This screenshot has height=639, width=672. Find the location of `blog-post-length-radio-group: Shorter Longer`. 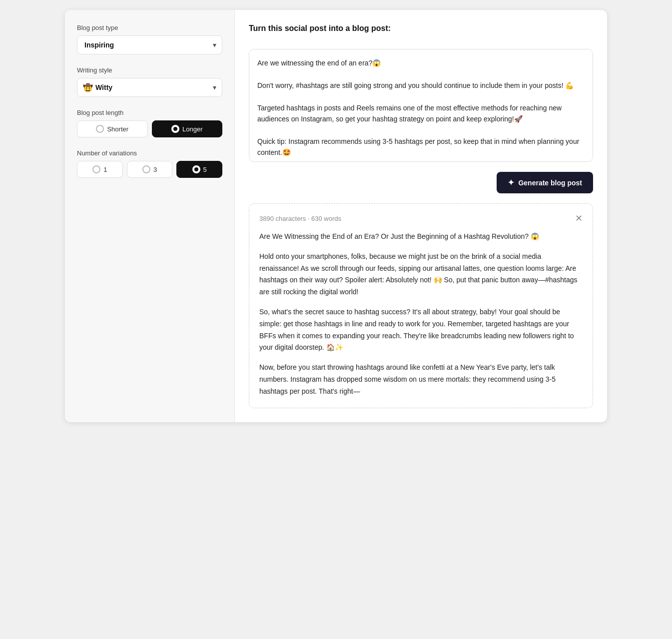

blog-post-length-radio-group: Shorter Longer is located at coordinates (150, 129).